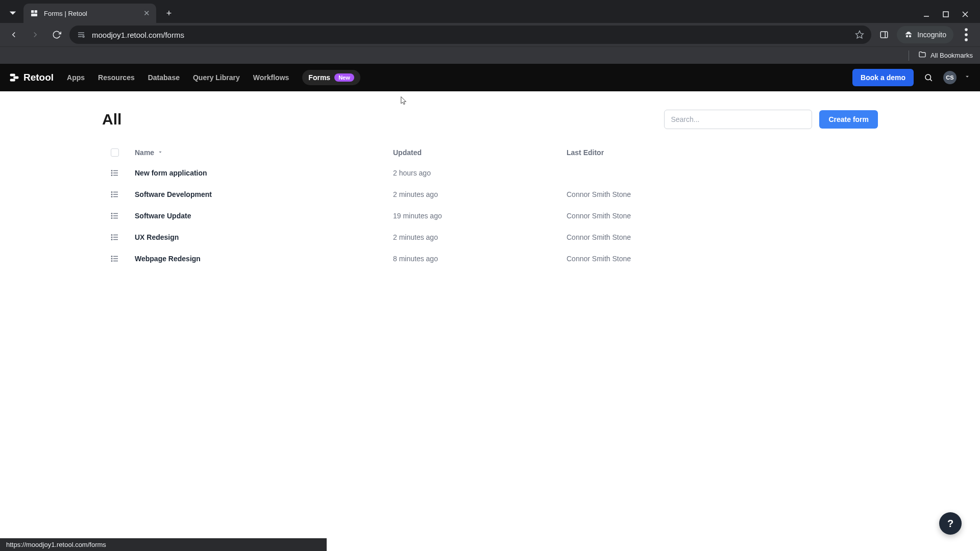 This screenshot has width=980, height=551. Describe the element at coordinates (950, 78) in the screenshot. I see `avatar: CS` at that location.